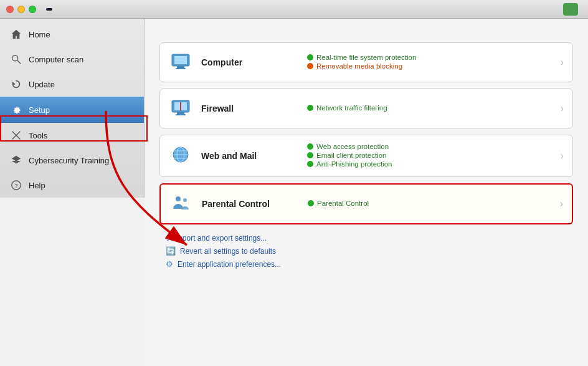  Describe the element at coordinates (72, 34) in the screenshot. I see `sidebar-item-home: Home` at that location.